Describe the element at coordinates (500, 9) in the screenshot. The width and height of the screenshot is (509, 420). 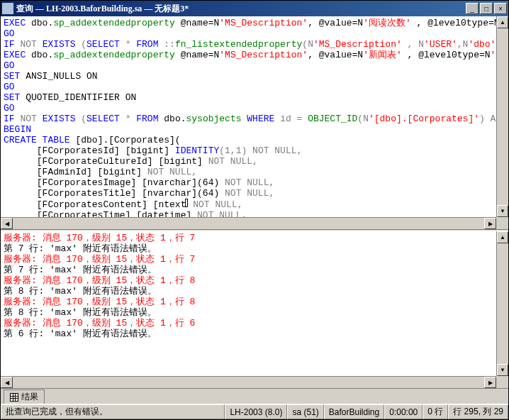
I see `close-button: ×` at that location.